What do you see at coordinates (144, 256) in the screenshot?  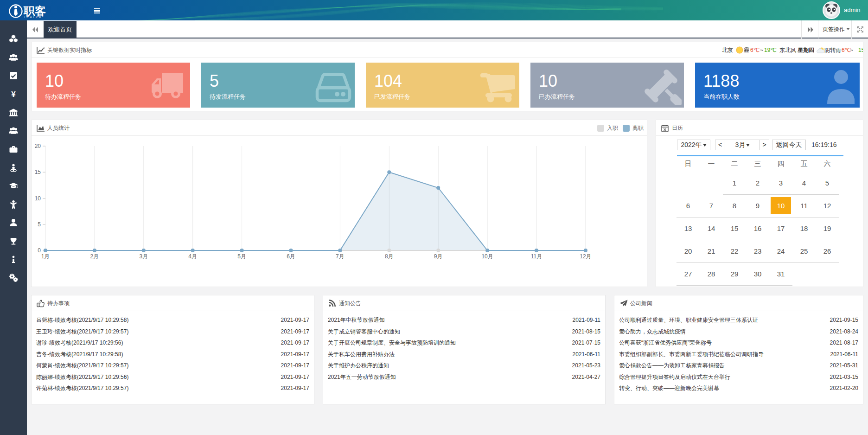 I see `svg-text: 3月` at bounding box center [144, 256].